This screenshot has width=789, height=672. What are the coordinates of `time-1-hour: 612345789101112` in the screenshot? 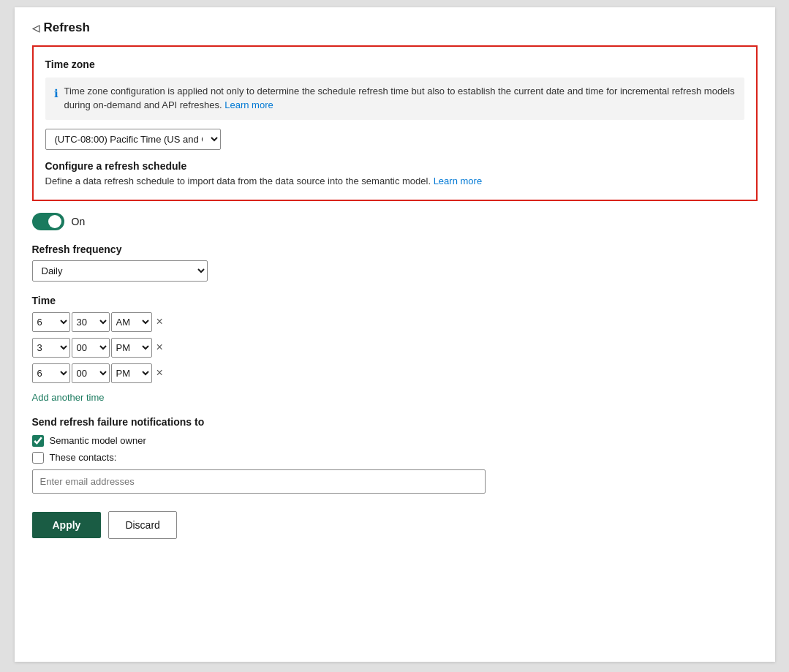 It's located at (51, 322).